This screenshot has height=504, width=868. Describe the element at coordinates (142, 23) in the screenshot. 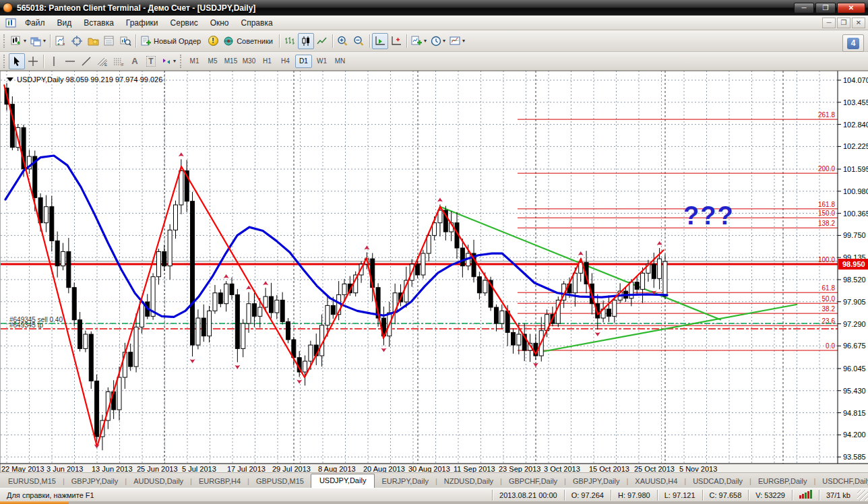

I see `menu-item-графики: Графики` at that location.